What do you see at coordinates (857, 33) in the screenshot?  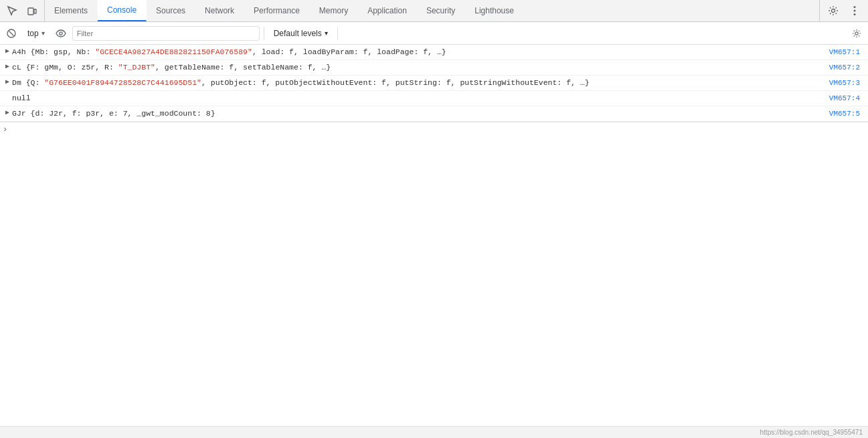 I see `toolbar-right-area` at bounding box center [857, 33].